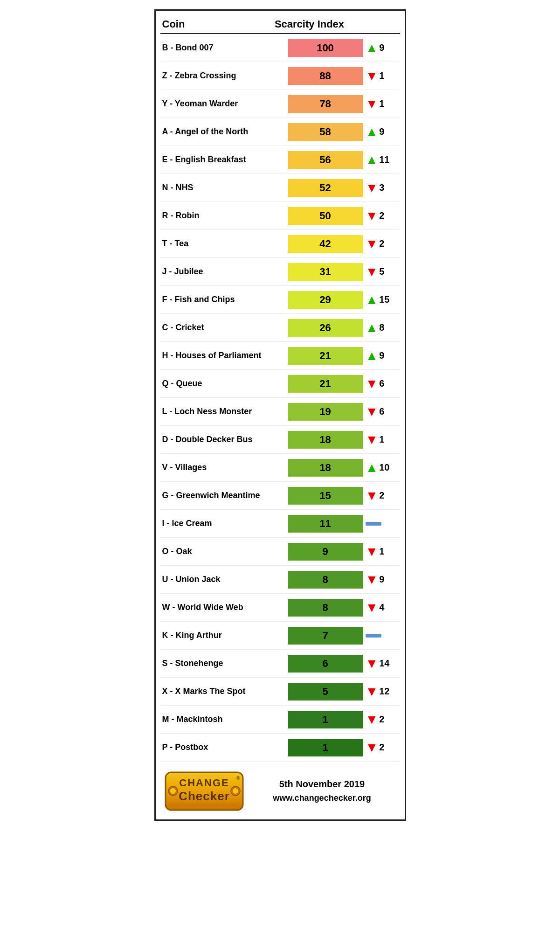 The width and height of the screenshot is (560, 950). What do you see at coordinates (280, 580) in the screenshot?
I see `table-row: U - Union Jack8▼9` at bounding box center [280, 580].